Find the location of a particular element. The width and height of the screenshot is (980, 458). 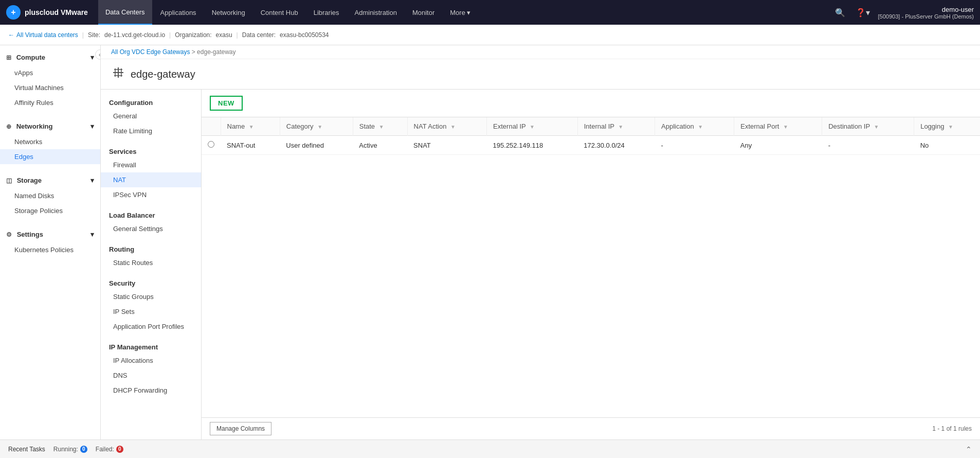

config-item-static-groups: Static Groups is located at coordinates (151, 296).